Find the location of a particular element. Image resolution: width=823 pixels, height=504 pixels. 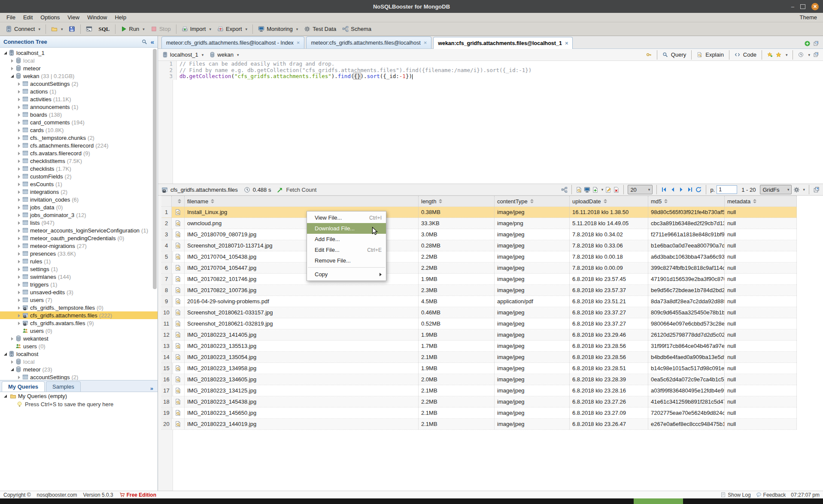

database-selector: wekan▾ is located at coordinates (224, 55).